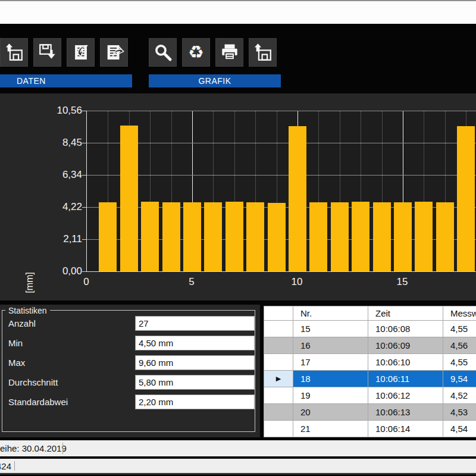 The height and width of the screenshot is (476, 476). Describe the element at coordinates (370, 314) in the screenshot. I see `table-header-row: Nr. Zeit Messwert` at that location.